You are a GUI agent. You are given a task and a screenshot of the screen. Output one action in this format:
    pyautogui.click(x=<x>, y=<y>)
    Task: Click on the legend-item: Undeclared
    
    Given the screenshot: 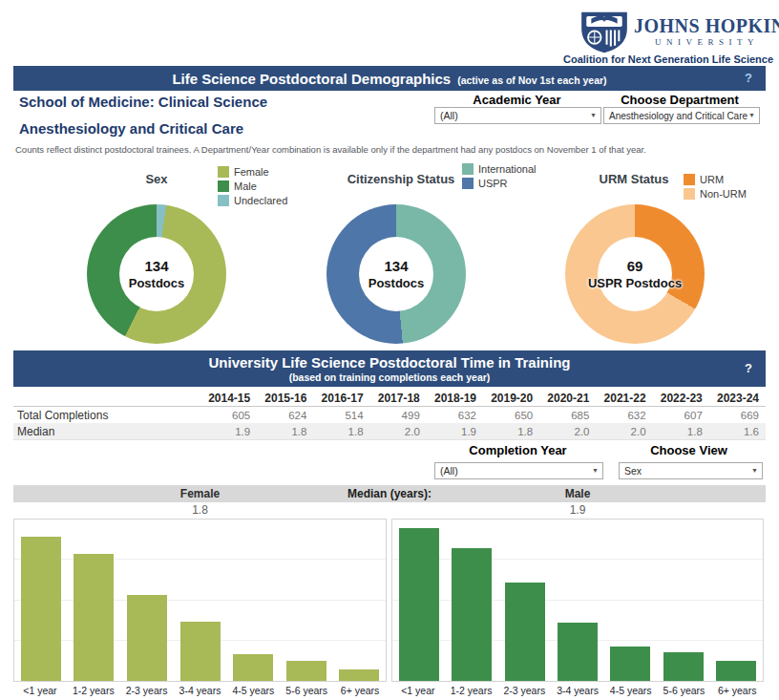 What is the action you would take?
    pyautogui.click(x=252, y=201)
    